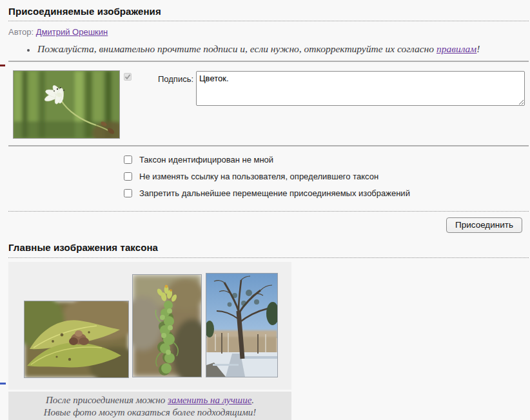  What do you see at coordinates (326, 177) in the screenshot?
I see `option-keep-identifier-link: Не изменять ссылку на пользователя, опре…` at bounding box center [326, 177].